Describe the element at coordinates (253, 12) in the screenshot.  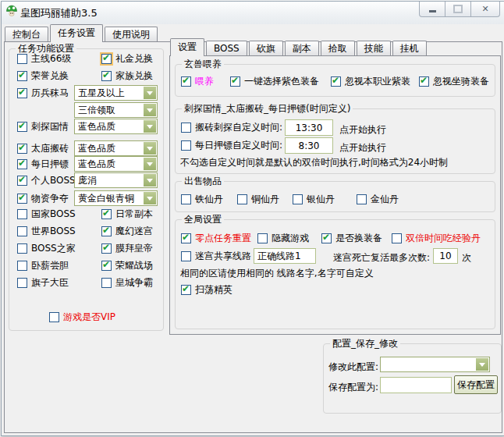
I see `title-bar: 皇图玛丽辅助3.5 ✕` at that location.